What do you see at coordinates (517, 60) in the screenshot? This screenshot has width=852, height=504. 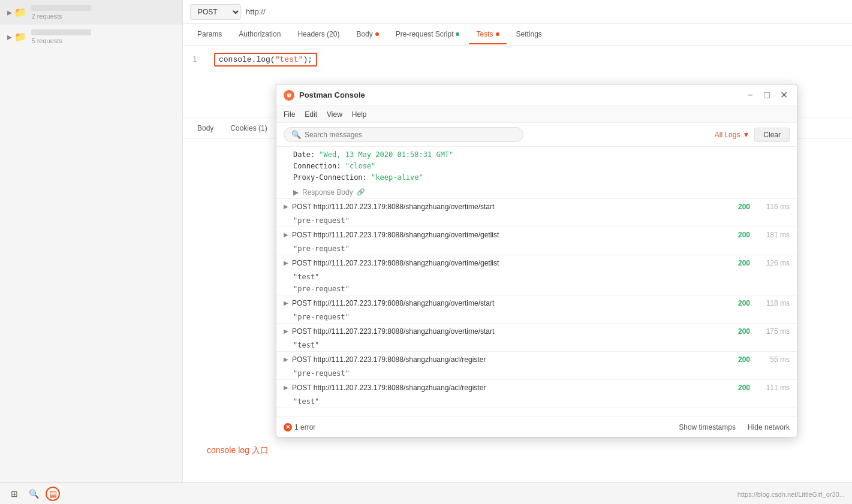 I see `code-line-1: 1 console.log("test");` at bounding box center [517, 60].